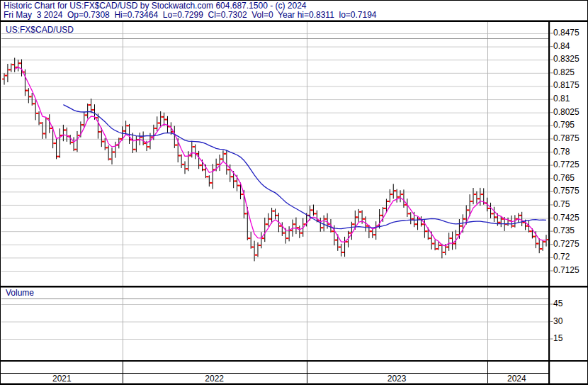 The width and height of the screenshot is (588, 385). I want to click on year-label: 2024, so click(516, 379).